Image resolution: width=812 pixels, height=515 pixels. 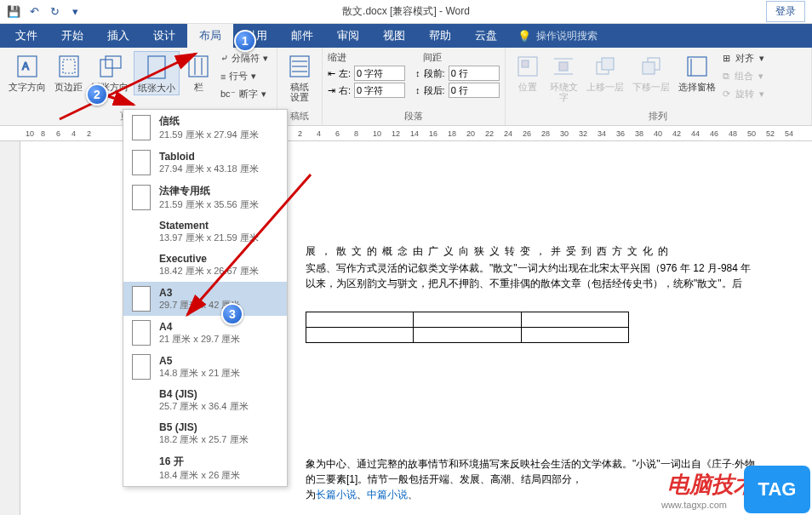 What do you see at coordinates (380, 90) in the screenshot?
I see `indent-right-input` at bounding box center [380, 90].